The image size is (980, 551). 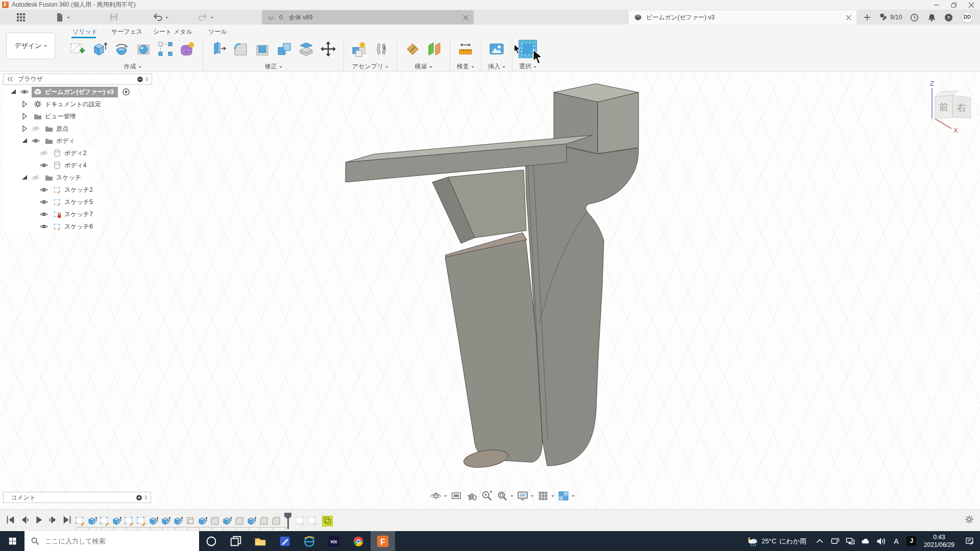 What do you see at coordinates (40, 129) in the screenshot?
I see `tree-item-原点: 原点` at bounding box center [40, 129].